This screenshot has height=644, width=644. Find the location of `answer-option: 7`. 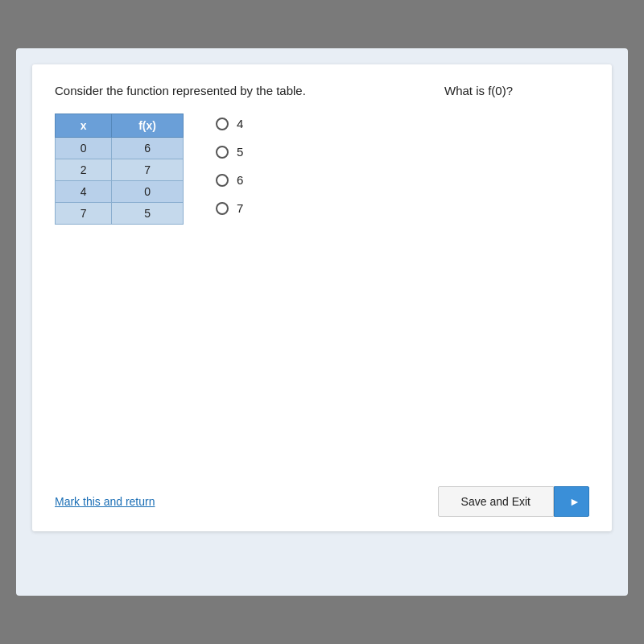

answer-option: 7 is located at coordinates (229, 208).